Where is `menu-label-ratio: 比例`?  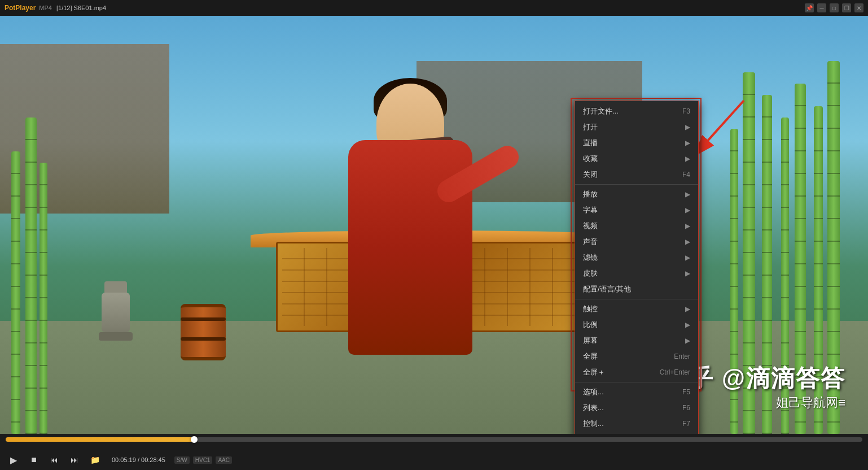
menu-label-ratio: 比例 is located at coordinates (590, 325).